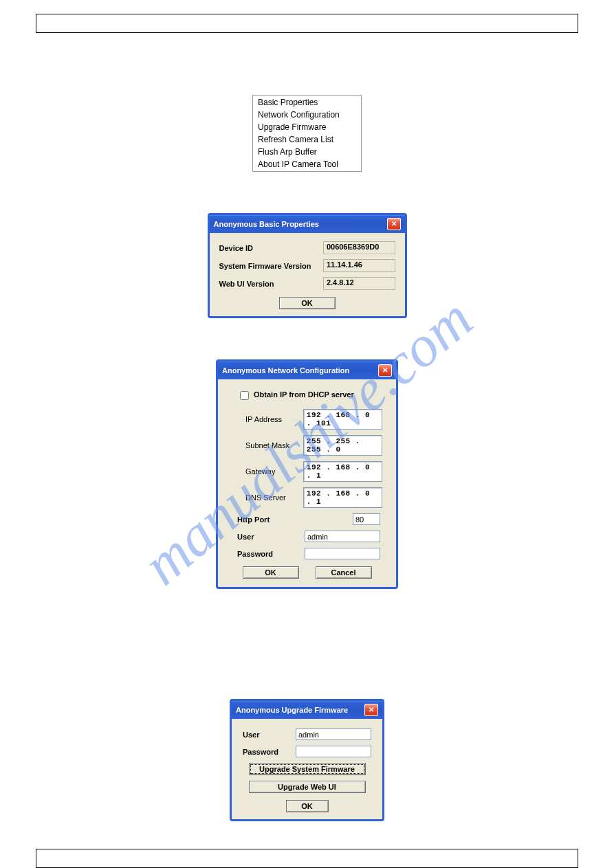 This screenshot has height=868, width=614. Describe the element at coordinates (307, 769) in the screenshot. I see `upgrade-system-firmware-button: Upgrade System Firmware` at that location.